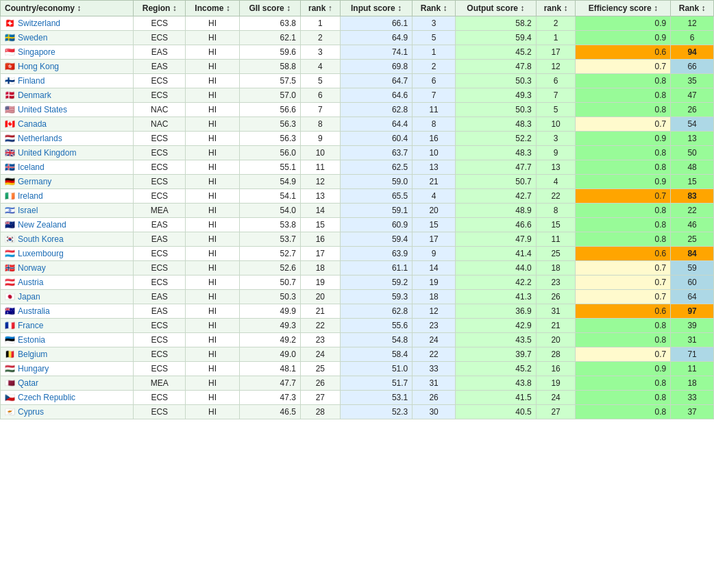 The width and height of the screenshot is (714, 588). What do you see at coordinates (33, 38) in the screenshot?
I see `country-name: Sweden` at bounding box center [33, 38].